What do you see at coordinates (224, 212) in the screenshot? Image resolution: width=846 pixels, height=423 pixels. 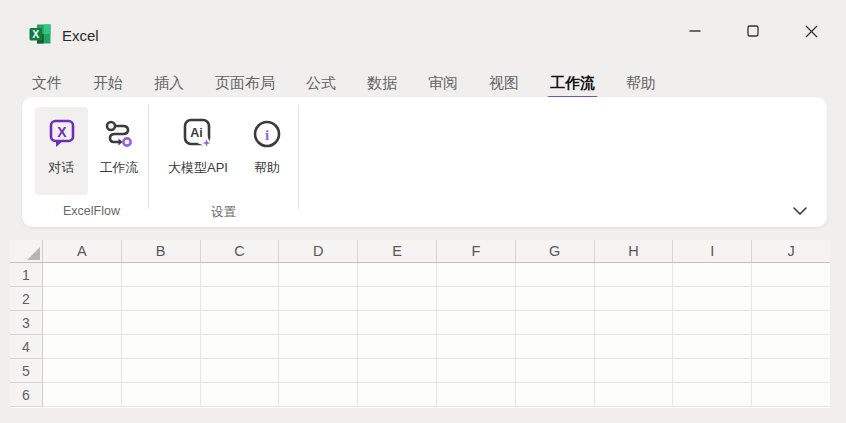 I see `group-label-settings: 设置` at bounding box center [224, 212].